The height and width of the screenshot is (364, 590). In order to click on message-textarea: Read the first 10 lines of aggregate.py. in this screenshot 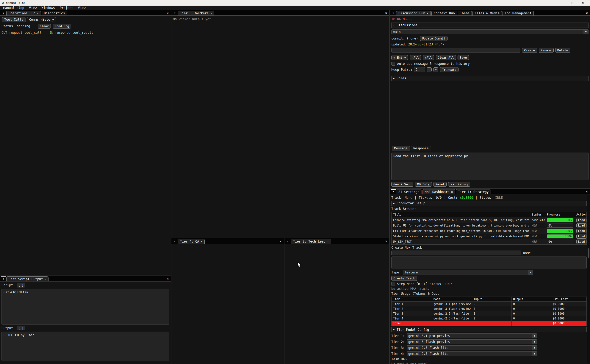, I will do `click(490, 166)`.